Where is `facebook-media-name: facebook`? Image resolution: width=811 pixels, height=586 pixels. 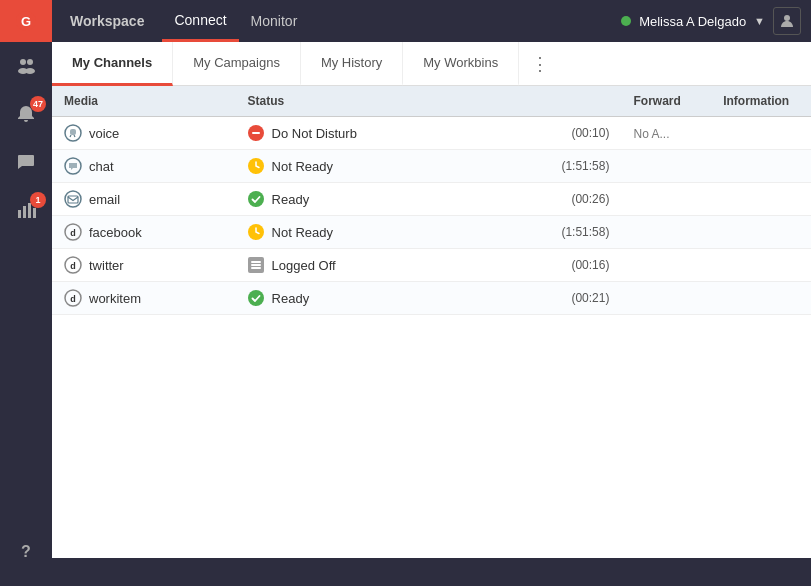
facebook-media-name: facebook is located at coordinates (116, 232).